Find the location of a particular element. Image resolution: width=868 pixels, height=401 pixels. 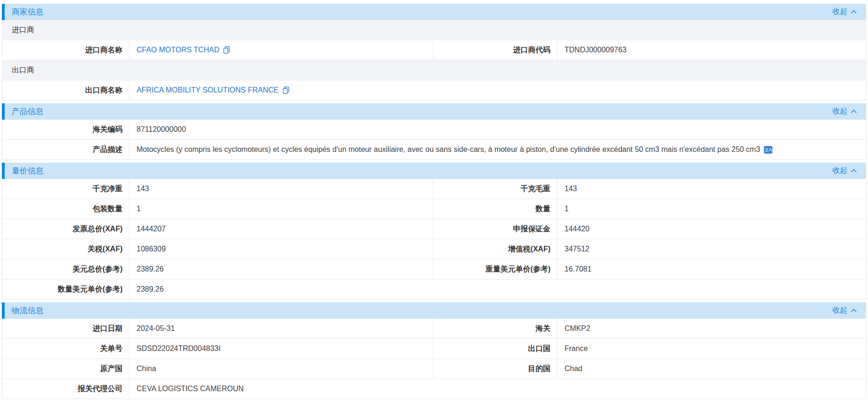

customs-label: 海关 is located at coordinates (495, 329).